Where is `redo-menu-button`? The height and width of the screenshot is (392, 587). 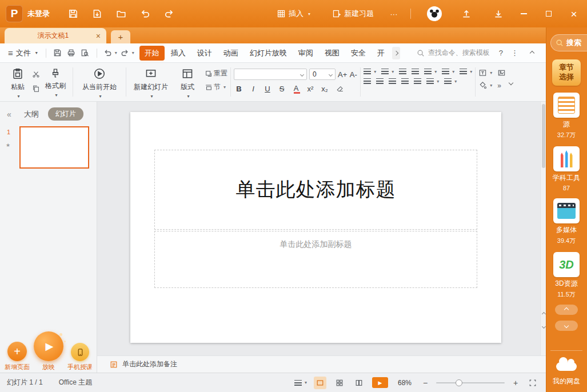 redo-menu-button is located at coordinates (127, 53).